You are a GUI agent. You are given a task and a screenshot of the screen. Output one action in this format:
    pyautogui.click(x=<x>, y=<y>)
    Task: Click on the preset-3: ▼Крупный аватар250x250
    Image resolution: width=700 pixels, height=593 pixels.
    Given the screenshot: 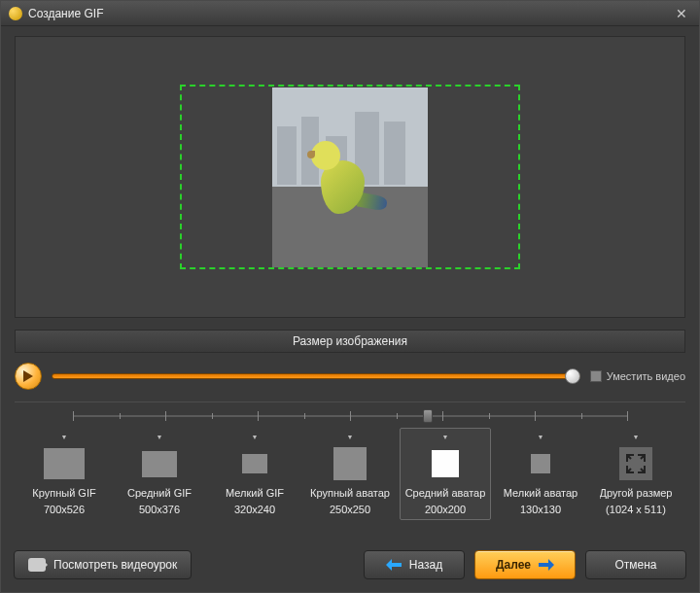 What is the action you would take?
    pyautogui.click(x=350, y=474)
    